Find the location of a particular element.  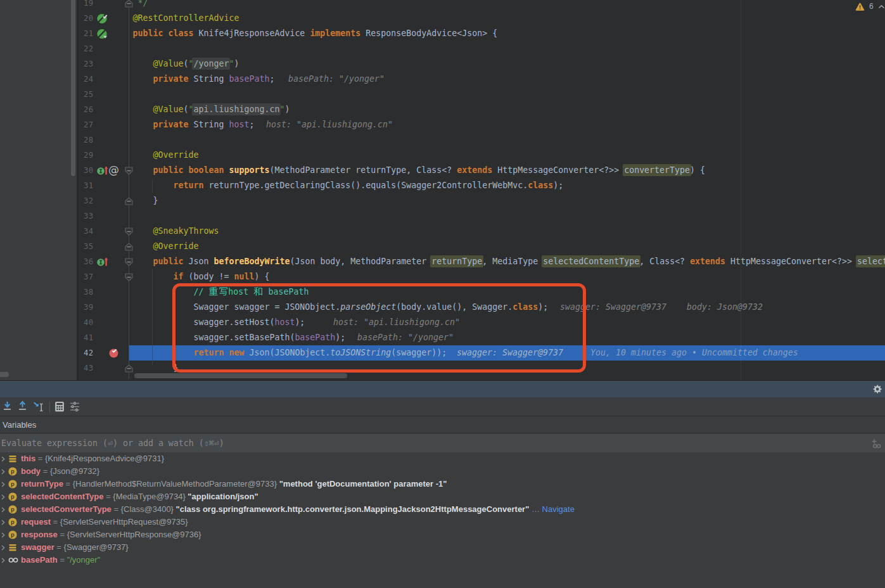

code-line: Swagger swagger = JSONObject.parseObject… is located at coordinates (341, 307).